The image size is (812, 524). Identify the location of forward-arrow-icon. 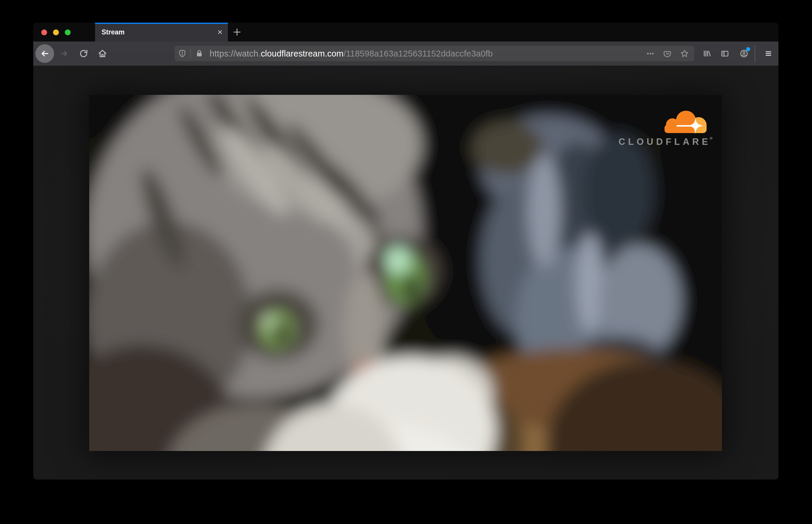
(64, 54).